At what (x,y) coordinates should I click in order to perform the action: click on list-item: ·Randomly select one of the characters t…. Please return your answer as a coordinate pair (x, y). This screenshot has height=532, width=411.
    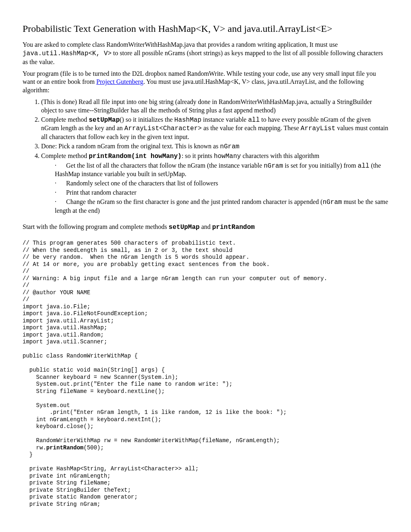
    Looking at the image, I should click on (222, 184).